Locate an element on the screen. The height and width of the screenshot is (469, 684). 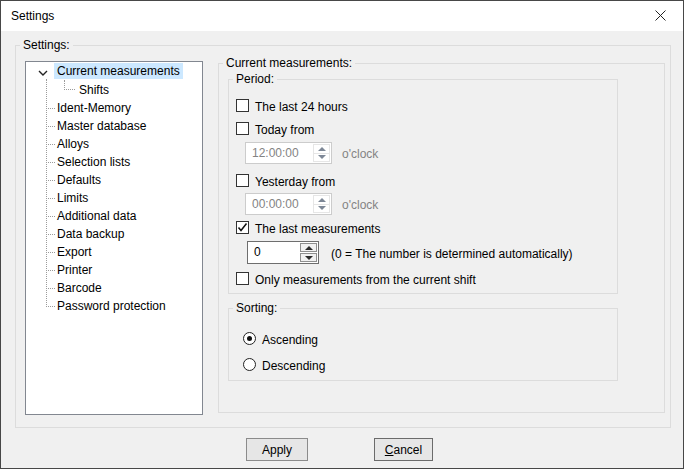
tree-item-label: Barcode is located at coordinates (80, 288).